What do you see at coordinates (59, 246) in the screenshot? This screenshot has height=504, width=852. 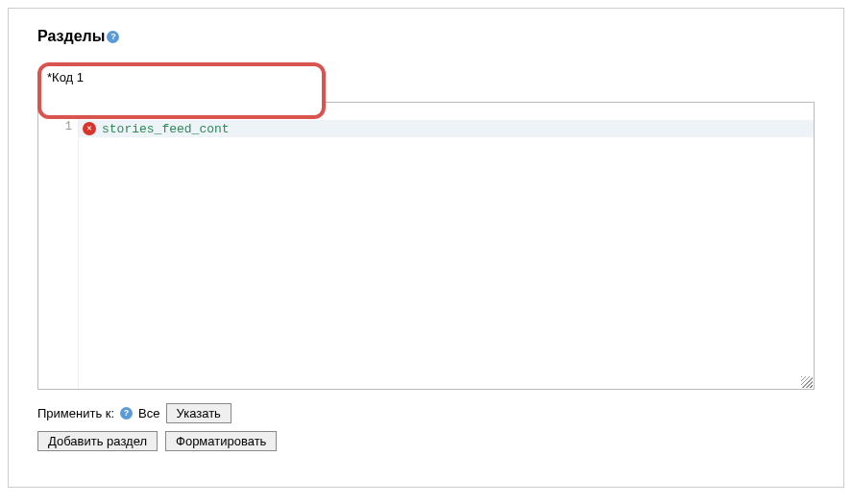 I see `line-gutter: 1` at bounding box center [59, 246].